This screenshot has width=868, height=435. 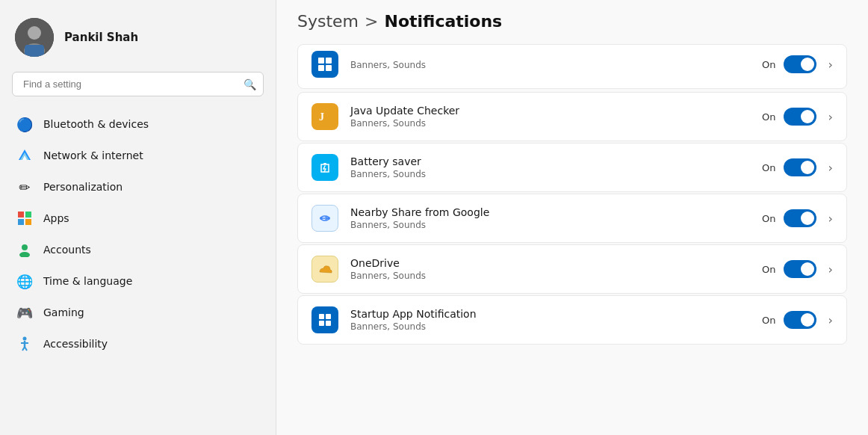 What do you see at coordinates (831, 167) in the screenshot?
I see `chevron-icon-battery: ›` at bounding box center [831, 167].